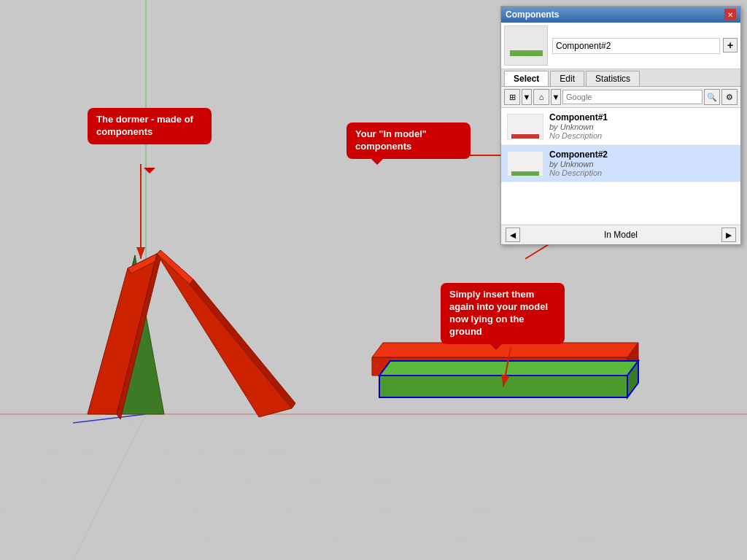  Describe the element at coordinates (391, 140) in the screenshot. I see `callout-inmodel-text: Your "In model" components` at that location.